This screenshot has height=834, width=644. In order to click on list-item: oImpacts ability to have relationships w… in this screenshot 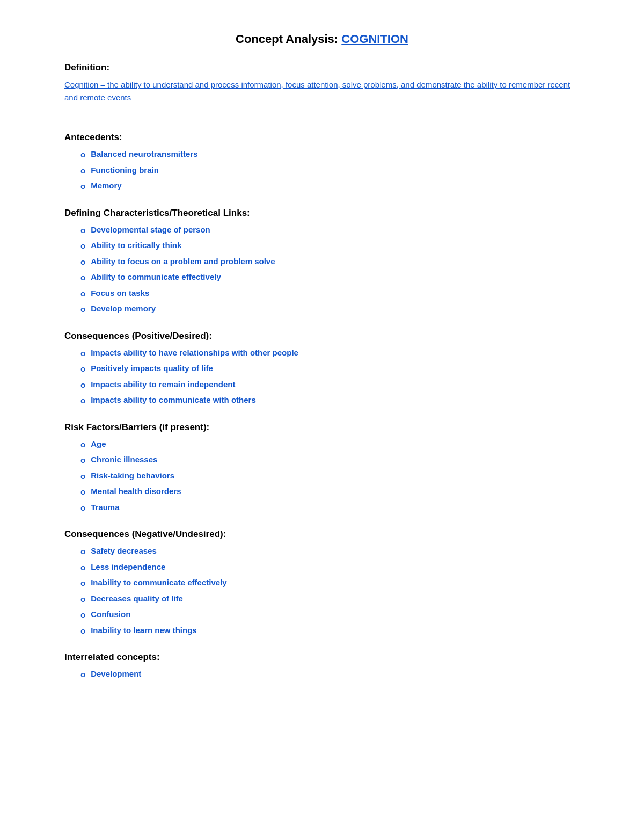, I will do `click(330, 353)`.